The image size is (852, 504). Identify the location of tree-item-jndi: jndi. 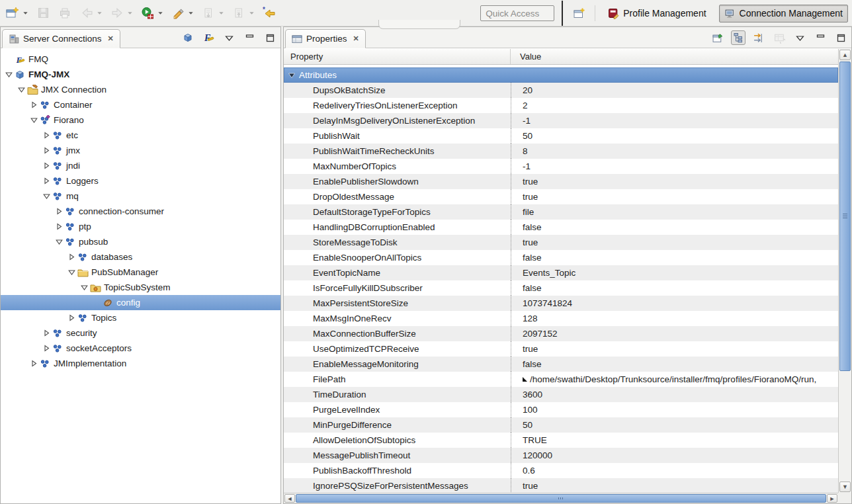
(140, 165).